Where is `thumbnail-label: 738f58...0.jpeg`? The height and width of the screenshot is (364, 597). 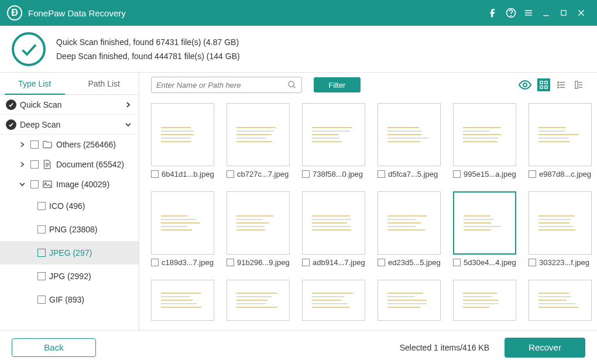
thumbnail-label: 738f58...0.jpeg is located at coordinates (338, 174).